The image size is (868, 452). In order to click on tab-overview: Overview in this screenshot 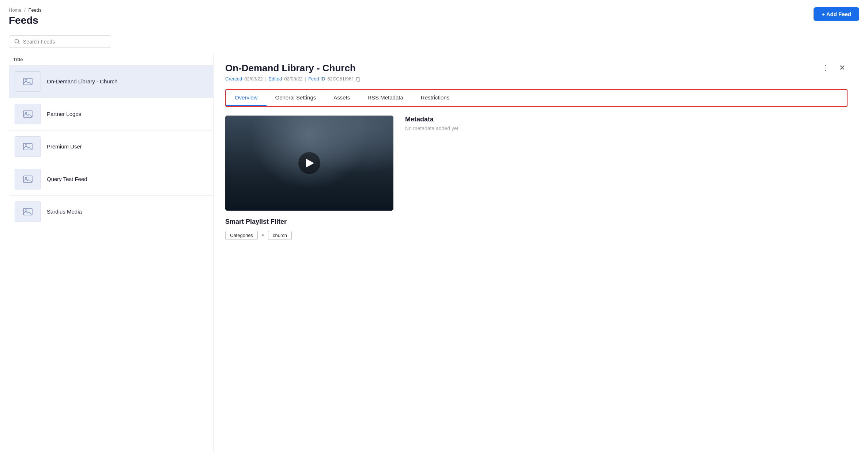, I will do `click(246, 98)`.